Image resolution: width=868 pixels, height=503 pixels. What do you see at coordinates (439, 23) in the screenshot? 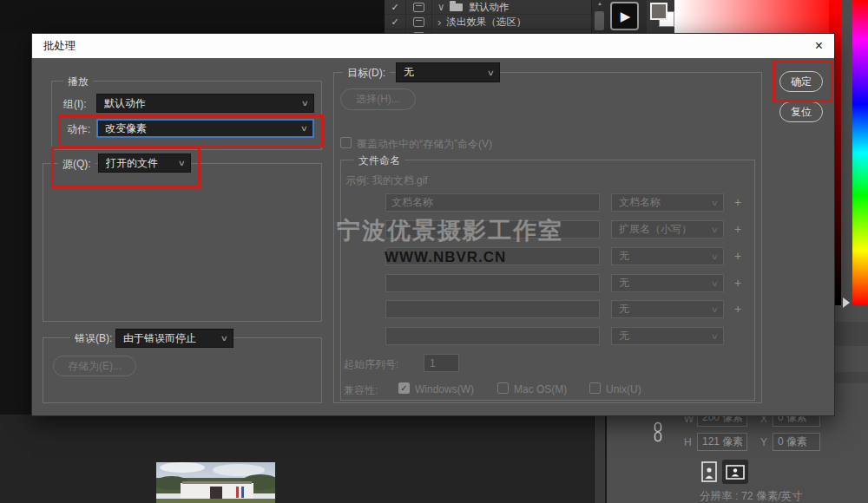
I see `chevron-right-icon: ›` at bounding box center [439, 23].